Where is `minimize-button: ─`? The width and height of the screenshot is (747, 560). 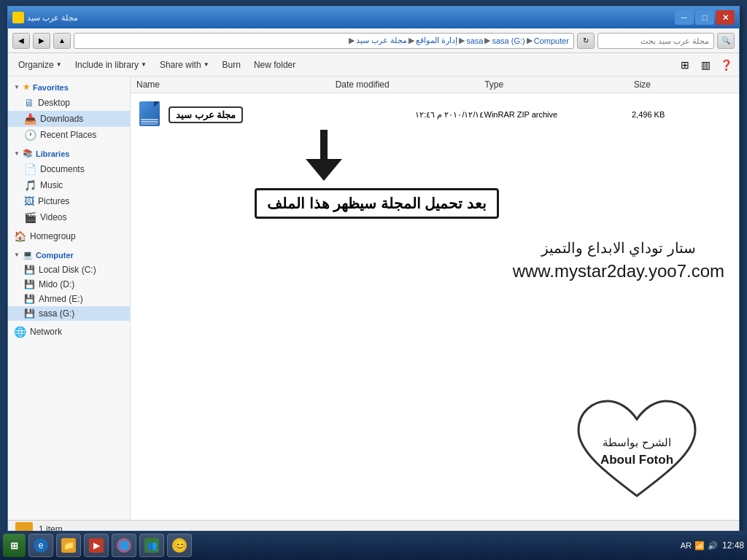
minimize-button: ─ is located at coordinates (684, 18).